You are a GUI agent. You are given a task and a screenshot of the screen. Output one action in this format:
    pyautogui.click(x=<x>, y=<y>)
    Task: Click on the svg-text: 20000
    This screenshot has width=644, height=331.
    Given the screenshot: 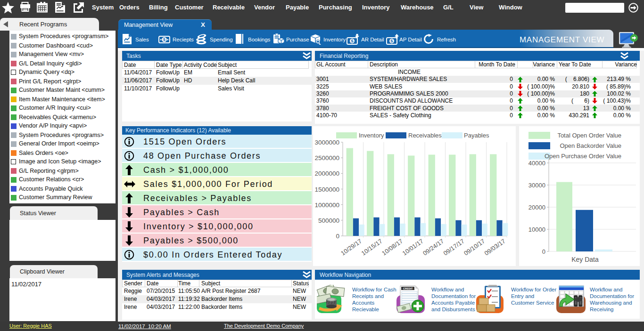 What is the action you would take?
    pyautogui.click(x=537, y=207)
    